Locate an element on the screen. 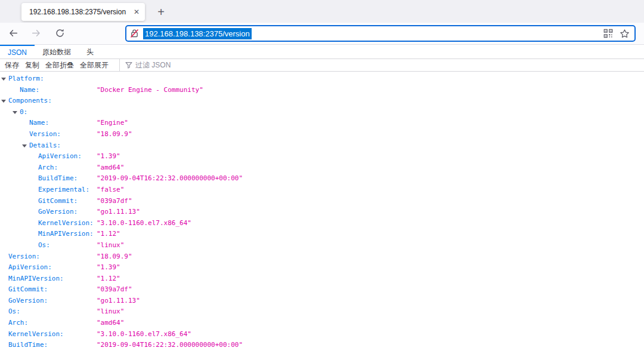 Image resolution: width=644 pixels, height=363 pixels. json-value: "false" is located at coordinates (110, 190).